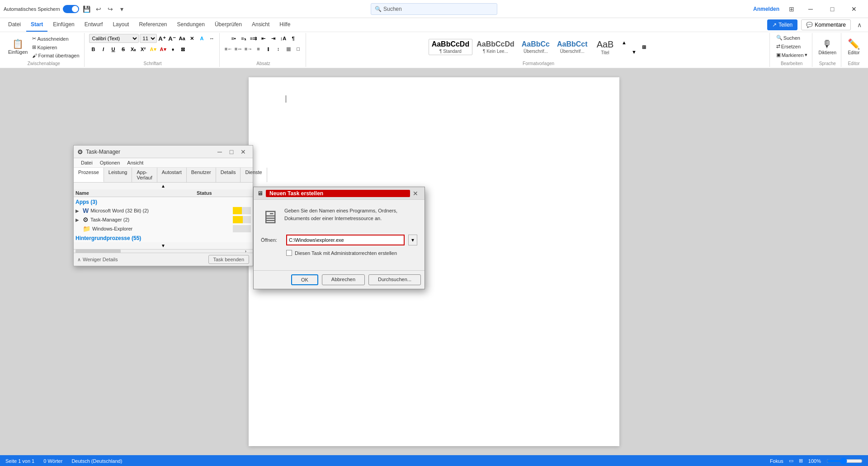 This screenshot has height=466, width=868. What do you see at coordinates (162, 38) in the screenshot?
I see `font-grow-button: A⁺` at bounding box center [162, 38].